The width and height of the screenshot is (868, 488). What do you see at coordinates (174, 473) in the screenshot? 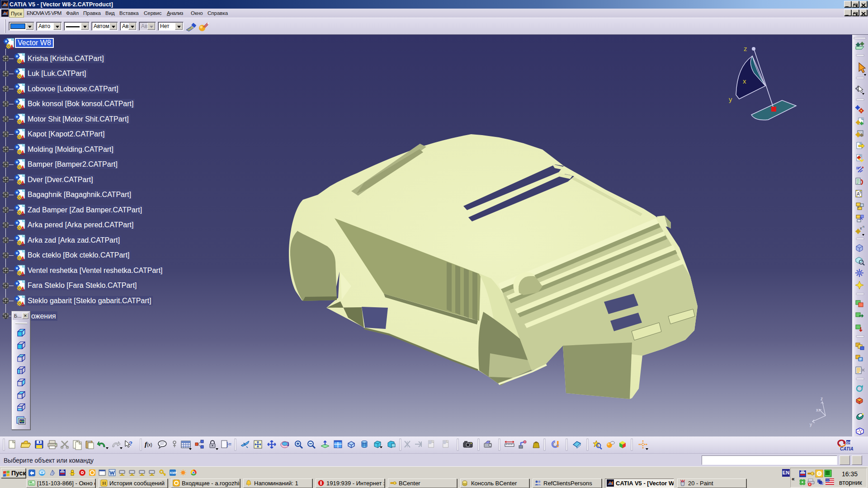
I see `svg-text: KMP` at bounding box center [174, 473].